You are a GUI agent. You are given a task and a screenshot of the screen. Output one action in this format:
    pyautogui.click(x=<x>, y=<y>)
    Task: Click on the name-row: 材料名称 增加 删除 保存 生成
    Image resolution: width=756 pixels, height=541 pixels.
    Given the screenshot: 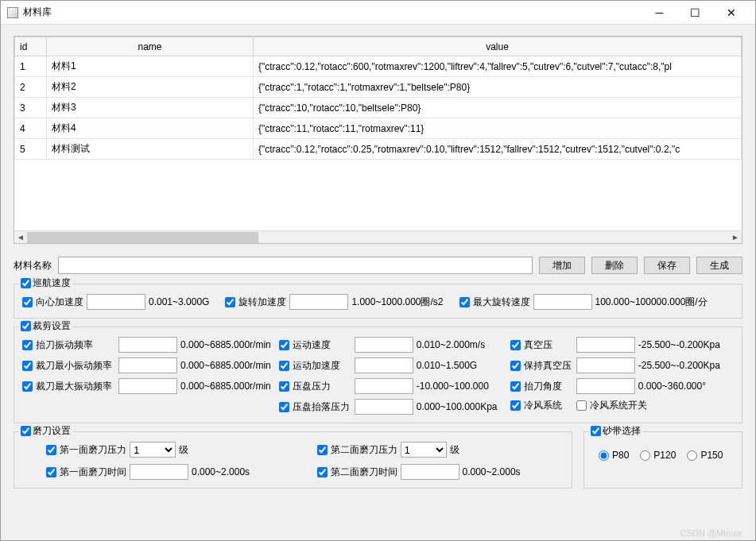 What is the action you would take?
    pyautogui.click(x=378, y=265)
    